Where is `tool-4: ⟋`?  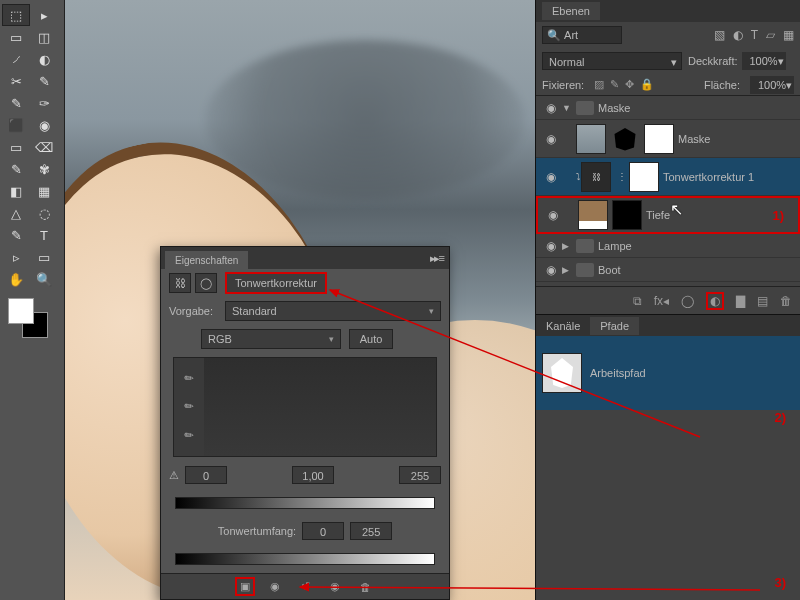 tool-4: ⟋ is located at coordinates (16, 59).